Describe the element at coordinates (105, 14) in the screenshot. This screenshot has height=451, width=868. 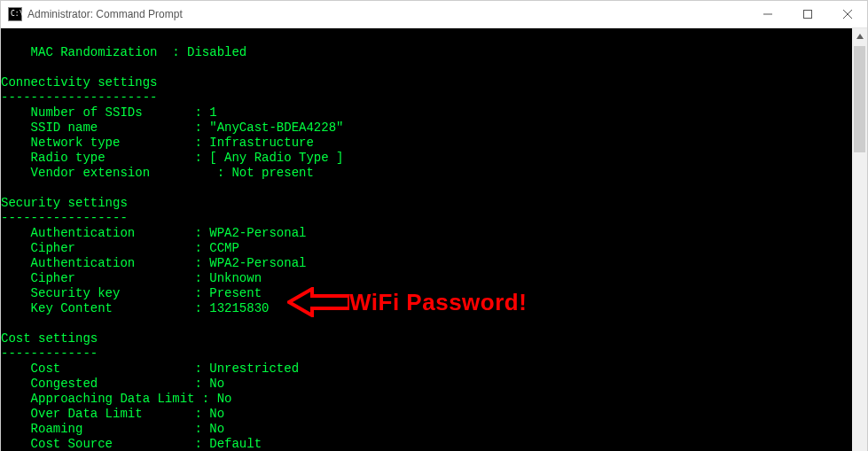
I see `window-title: Administrator: Command Prompt` at that location.